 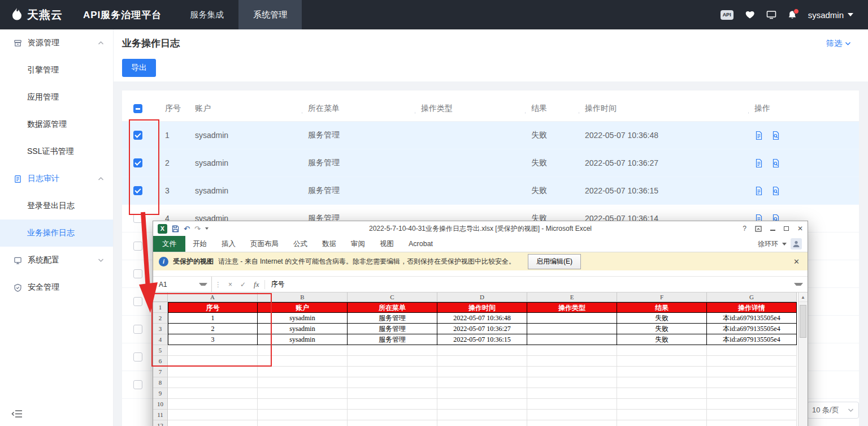 I want to click on select-all-checkbox, so click(x=138, y=109).